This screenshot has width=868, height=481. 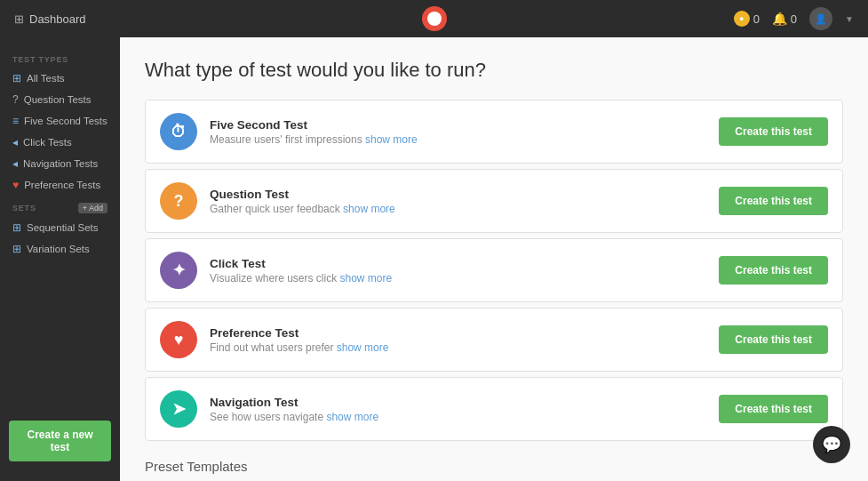 I want to click on question-tests-icon: ?, so click(x=16, y=100).